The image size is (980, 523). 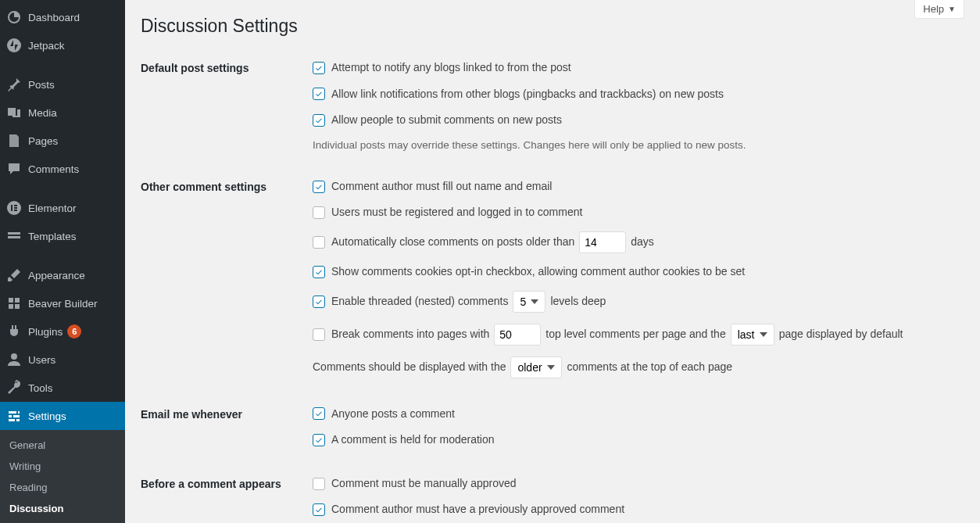 I want to click on page-title: Discussion Settings, so click(x=553, y=27).